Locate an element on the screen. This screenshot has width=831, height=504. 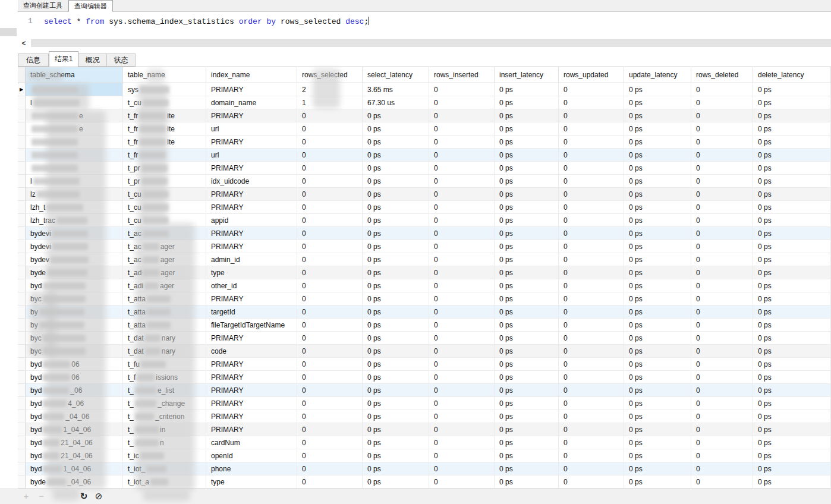
sql-editor: 1 select * from sys.schema_index_statist… is located at coordinates (424, 24).